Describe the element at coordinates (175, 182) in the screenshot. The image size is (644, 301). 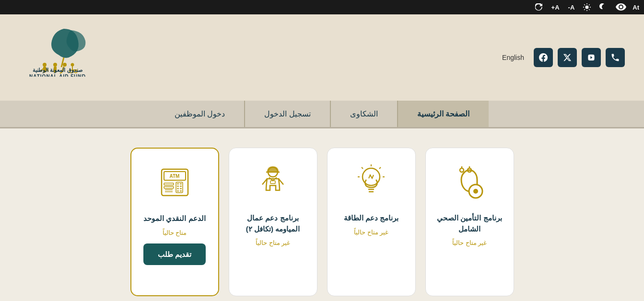
I see `card-cash-icon: ATM` at that location.